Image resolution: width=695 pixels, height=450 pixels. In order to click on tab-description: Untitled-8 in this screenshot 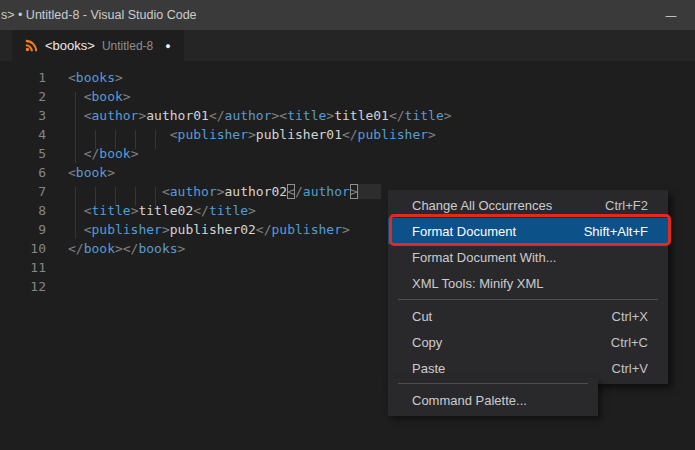, I will do `click(128, 46)`.